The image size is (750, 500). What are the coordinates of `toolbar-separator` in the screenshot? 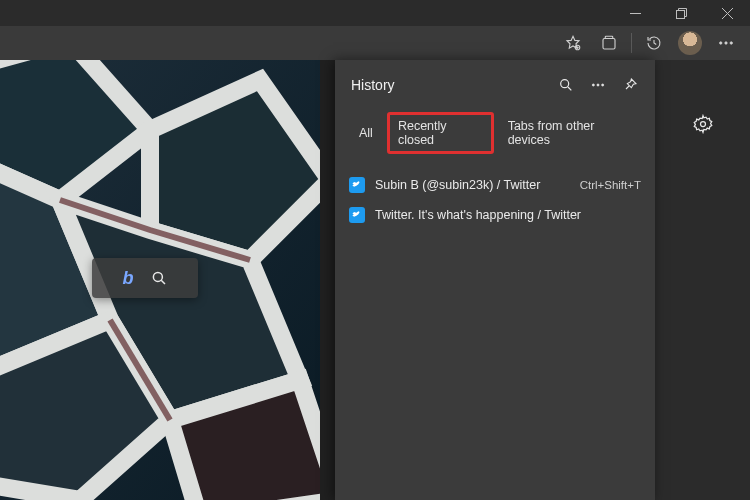 It's located at (632, 43).